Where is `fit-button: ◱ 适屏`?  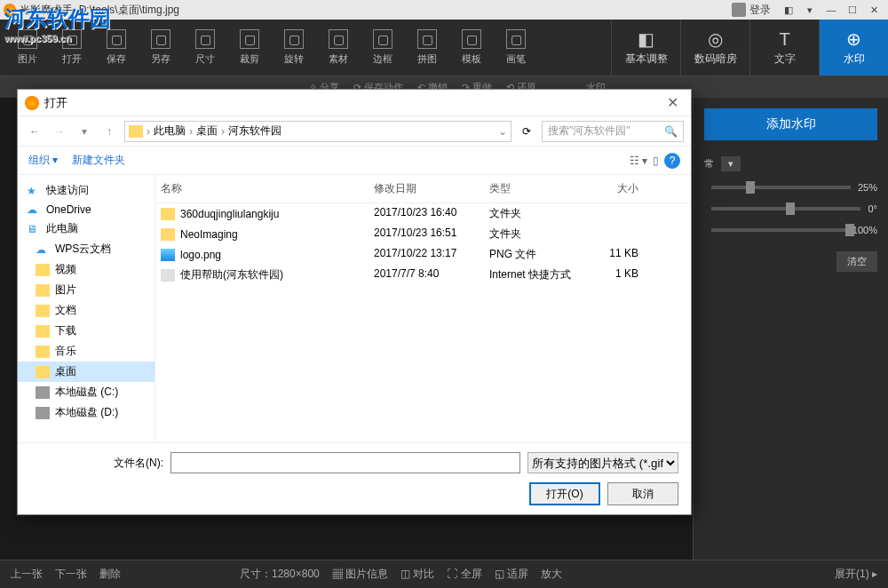
fit-button: ◱ 适屏 is located at coordinates (511, 574).